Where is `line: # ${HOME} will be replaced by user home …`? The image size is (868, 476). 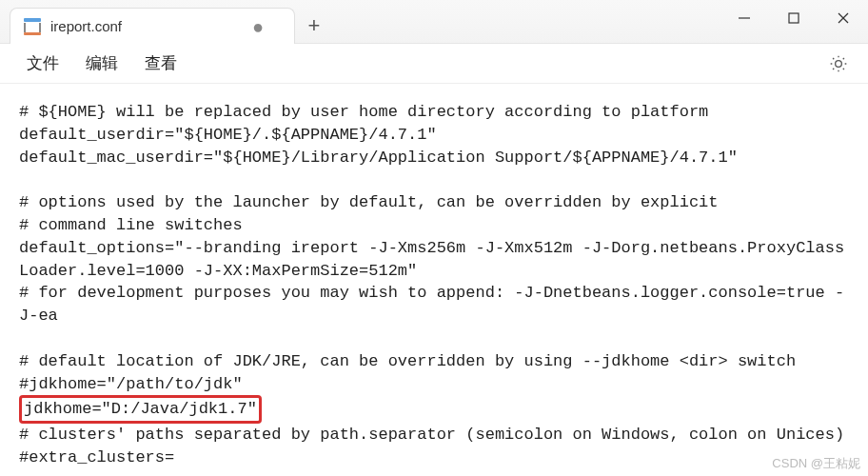 line: # ${HOME} will be replaced by user home … is located at coordinates (364, 112).